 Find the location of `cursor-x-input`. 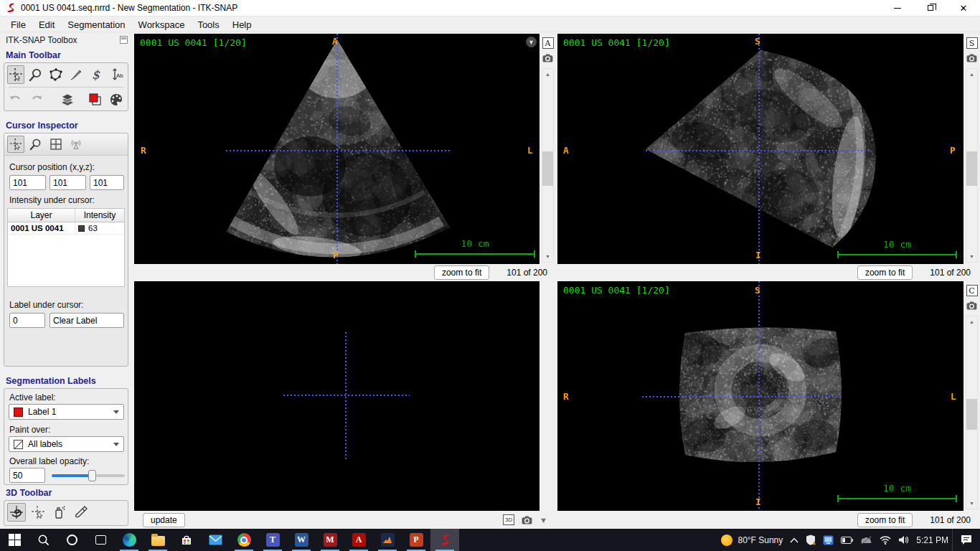

cursor-x-input is located at coordinates (27, 182).